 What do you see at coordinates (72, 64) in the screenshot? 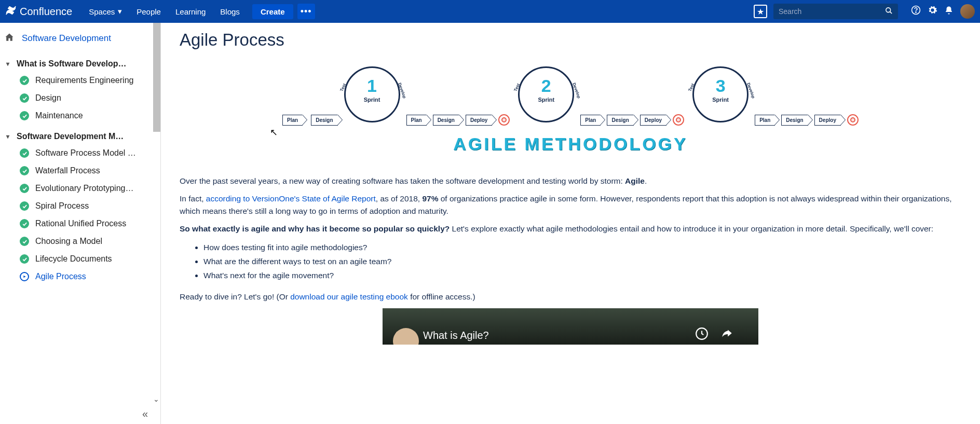
I see `section-label: What is Software Develop…` at bounding box center [72, 64].